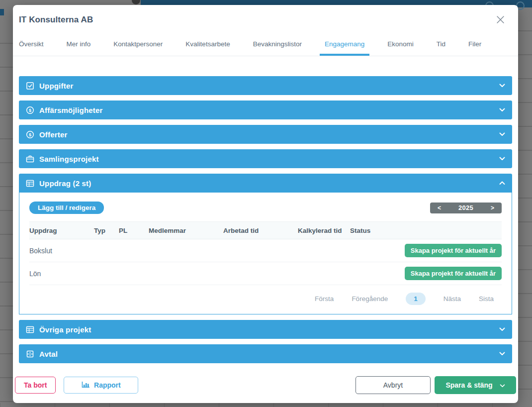 The height and width of the screenshot is (407, 532). I want to click on archive-icon, so click(30, 354).